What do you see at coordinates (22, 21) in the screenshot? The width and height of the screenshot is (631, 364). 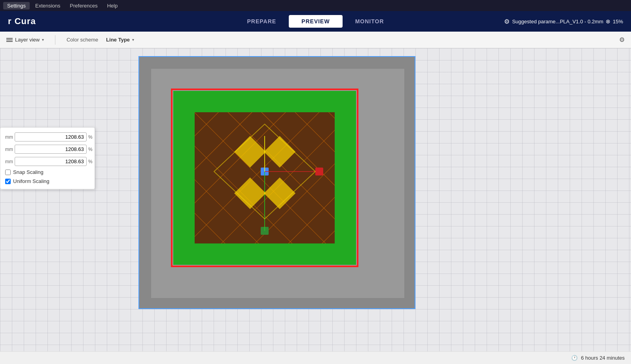 I see `app-title: r Cura` at bounding box center [22, 21].